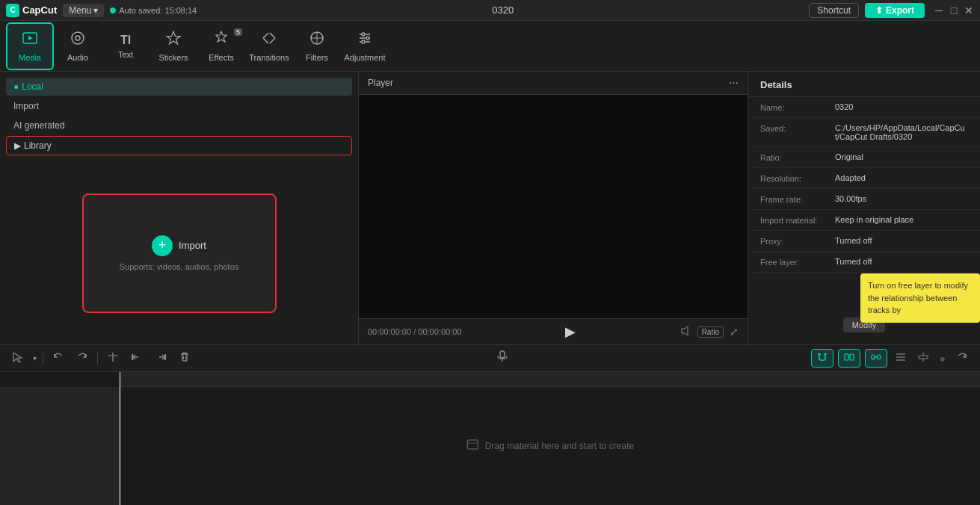 The image size is (980, 505). Describe the element at coordinates (918, 297) in the screenshot. I see `tooltip-text: Turn on free layer to modify the relatio…` at that location.